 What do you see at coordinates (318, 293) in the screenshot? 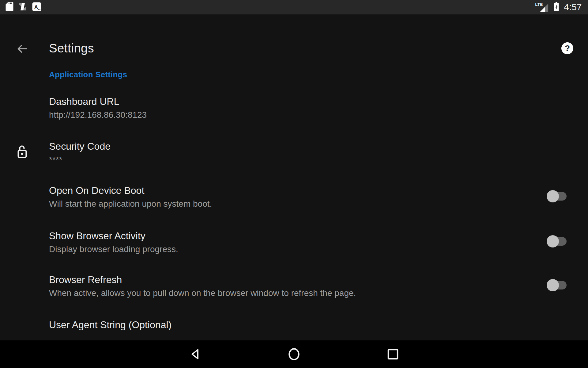
I see `setting-description: When active, allows you to pull down on …` at bounding box center [318, 293].